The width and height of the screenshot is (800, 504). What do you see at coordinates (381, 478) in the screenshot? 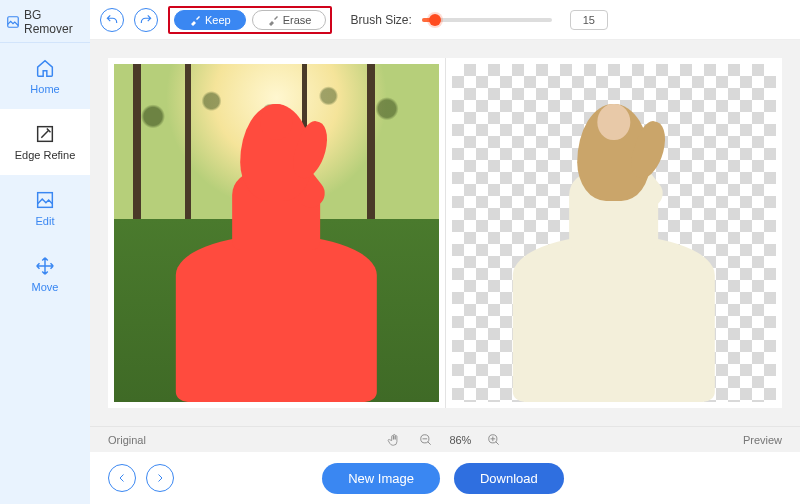
I see `new-image-button: New Image` at bounding box center [381, 478].